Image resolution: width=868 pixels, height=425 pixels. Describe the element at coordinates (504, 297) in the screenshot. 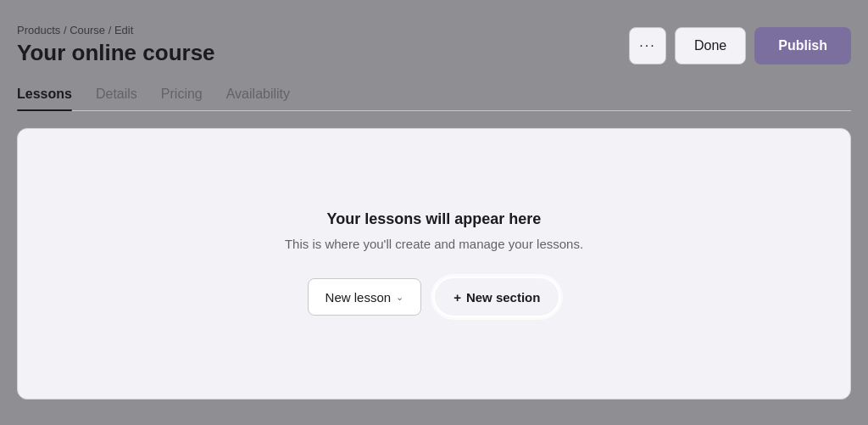

I see `new-section-label: New section` at that location.